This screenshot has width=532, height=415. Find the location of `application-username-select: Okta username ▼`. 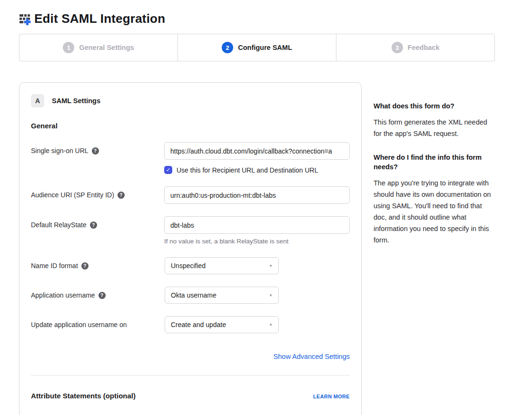

application-username-select: Okta username ▼ is located at coordinates (222, 295).